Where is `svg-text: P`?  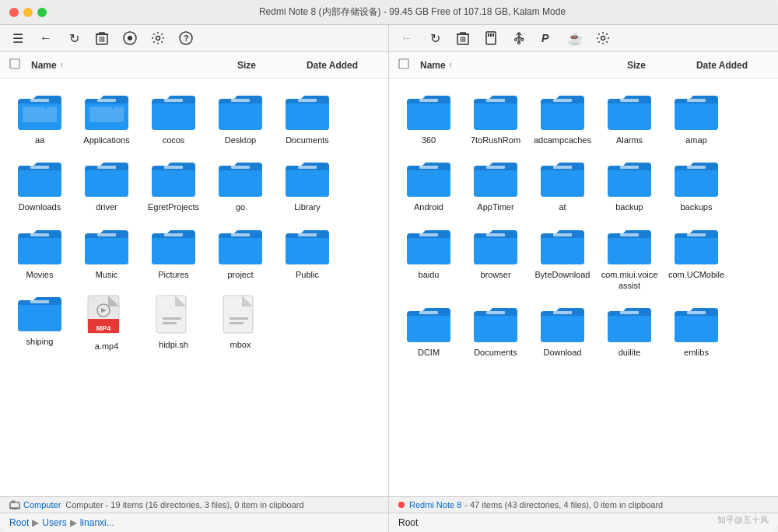
svg-text: P is located at coordinates (545, 38).